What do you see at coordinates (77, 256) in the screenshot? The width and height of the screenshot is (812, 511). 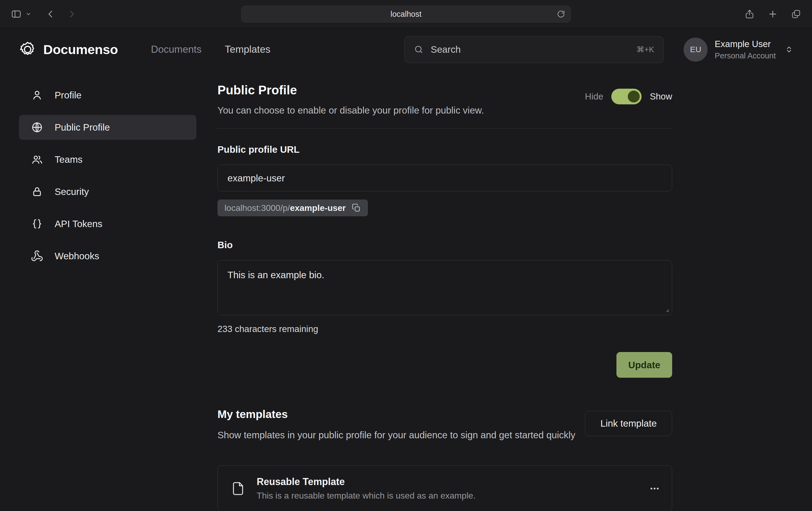 I see `sidebar-item-label: Webhooks` at bounding box center [77, 256].